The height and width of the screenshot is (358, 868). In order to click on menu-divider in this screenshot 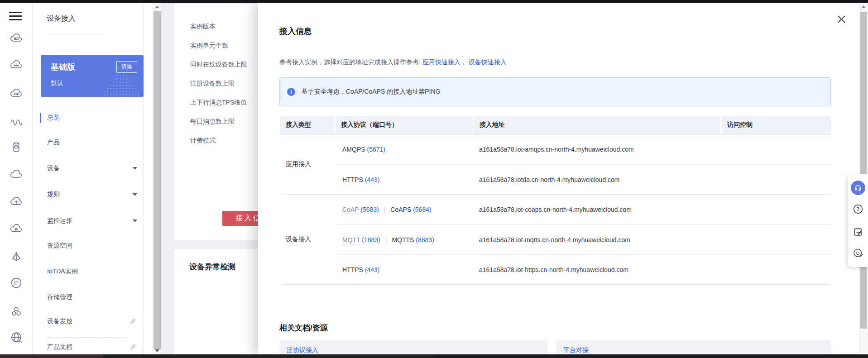, I will do `click(86, 338)`.